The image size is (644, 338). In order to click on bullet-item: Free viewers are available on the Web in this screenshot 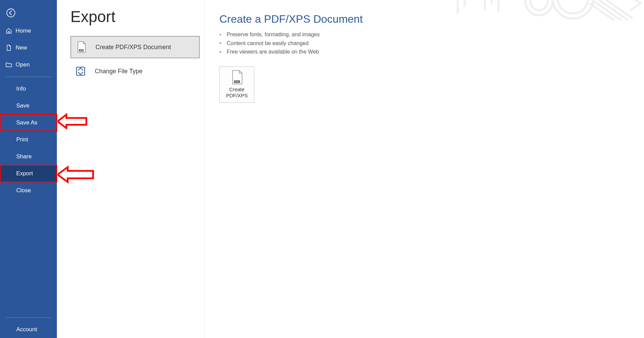, I will do `click(432, 52)`.